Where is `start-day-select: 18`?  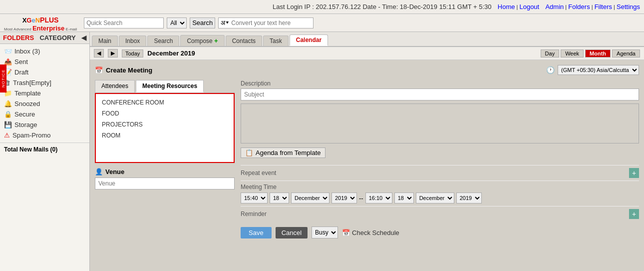 start-day-select: 18 is located at coordinates (280, 198).